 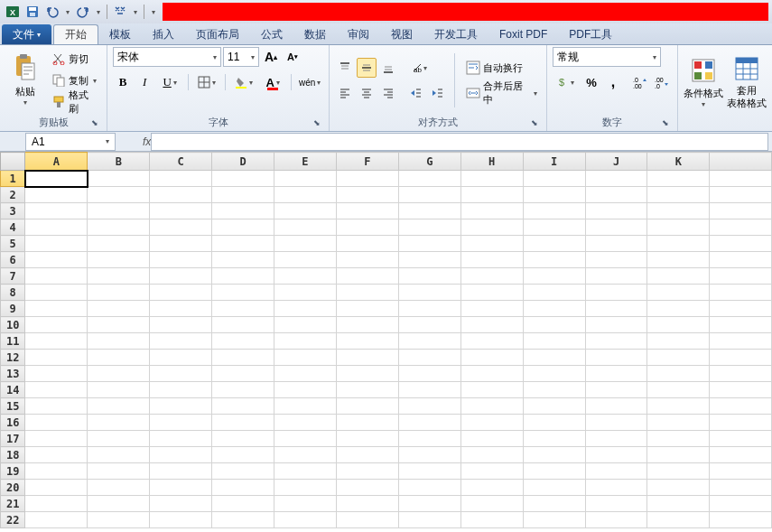 I want to click on redo-icon, so click(x=83, y=12).